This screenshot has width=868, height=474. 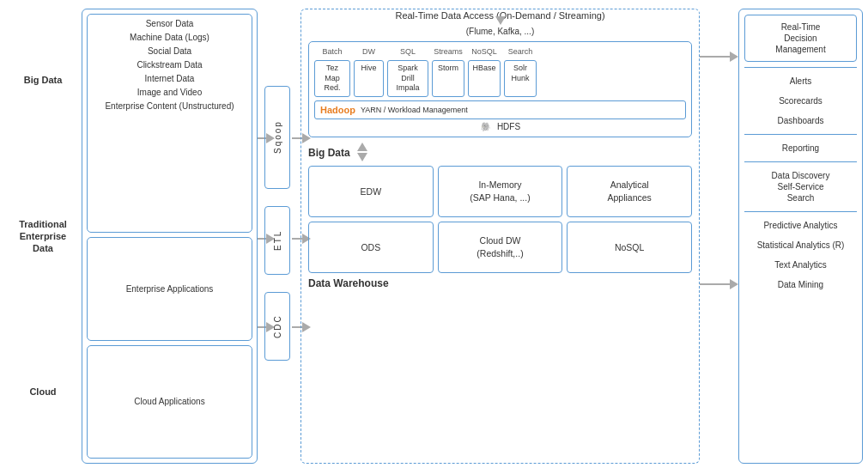 What do you see at coordinates (800, 285) in the screenshot?
I see `data-mining: Data Mining` at bounding box center [800, 285].